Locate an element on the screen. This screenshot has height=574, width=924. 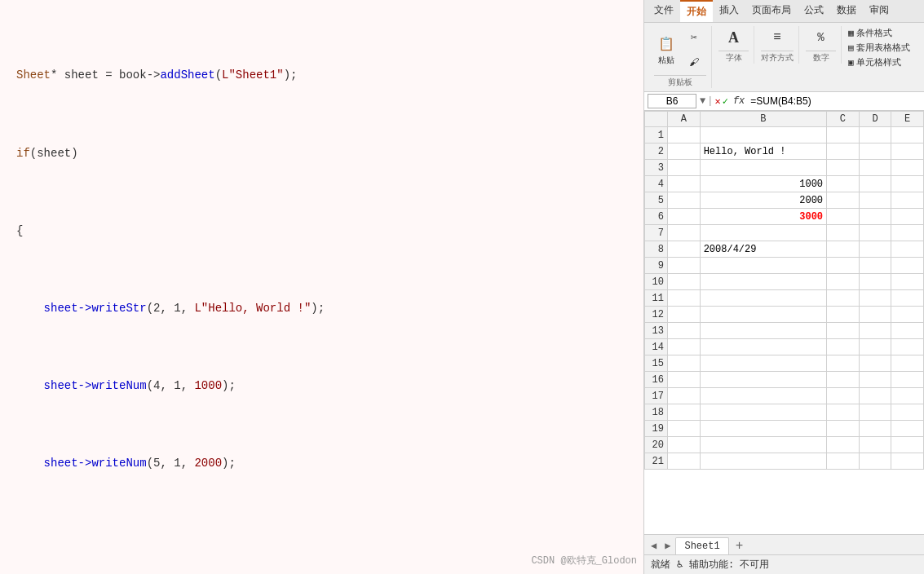
alignment-button: ≡ is located at coordinates (777, 38).